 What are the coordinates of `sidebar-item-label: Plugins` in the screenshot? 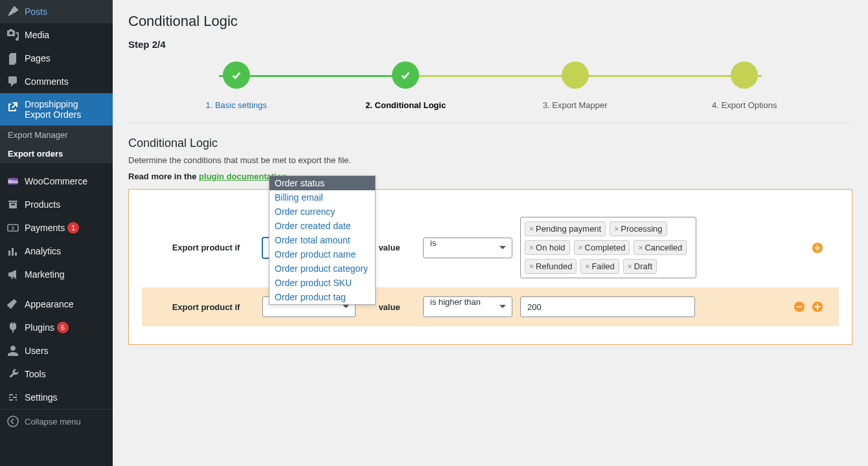 It's located at (40, 327).